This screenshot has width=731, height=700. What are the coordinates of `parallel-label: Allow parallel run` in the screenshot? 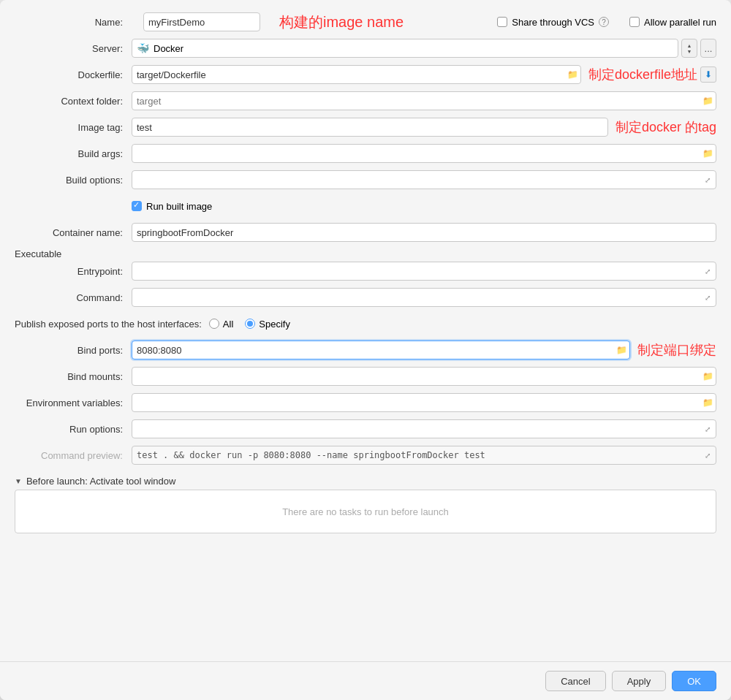 It's located at (680, 22).